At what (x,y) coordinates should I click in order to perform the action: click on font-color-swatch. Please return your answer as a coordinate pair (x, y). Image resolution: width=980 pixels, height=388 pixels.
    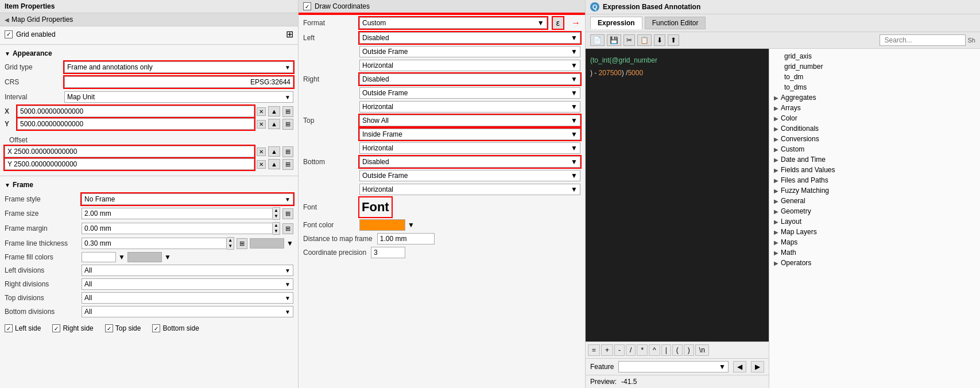
    Looking at the image, I should click on (382, 225).